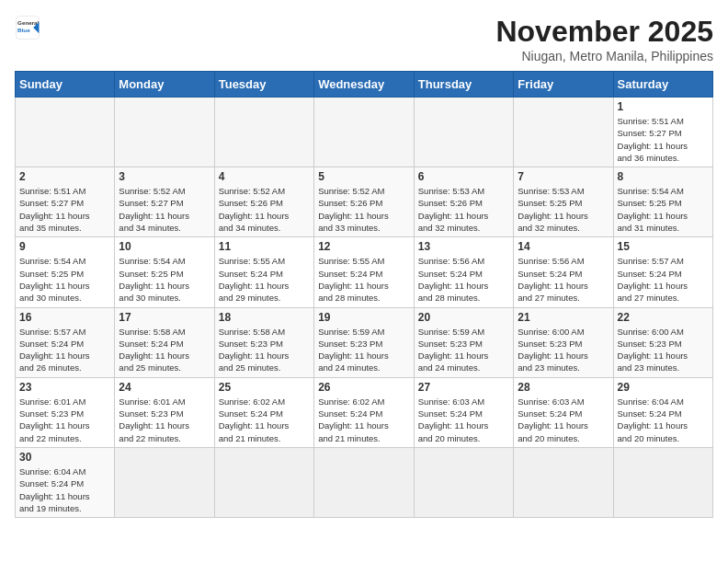 This screenshot has width=728, height=563. I want to click on calendar-week-row: 1Sunrise: 5:51 AM Sunset: 5:27 PM Daylig…, so click(364, 132).